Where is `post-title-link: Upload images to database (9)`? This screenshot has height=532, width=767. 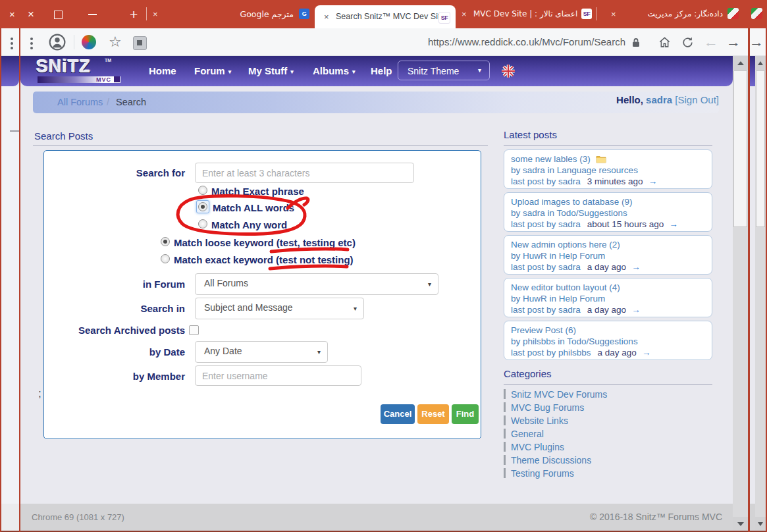 post-title-link: Upload images to database (9) is located at coordinates (608, 201).